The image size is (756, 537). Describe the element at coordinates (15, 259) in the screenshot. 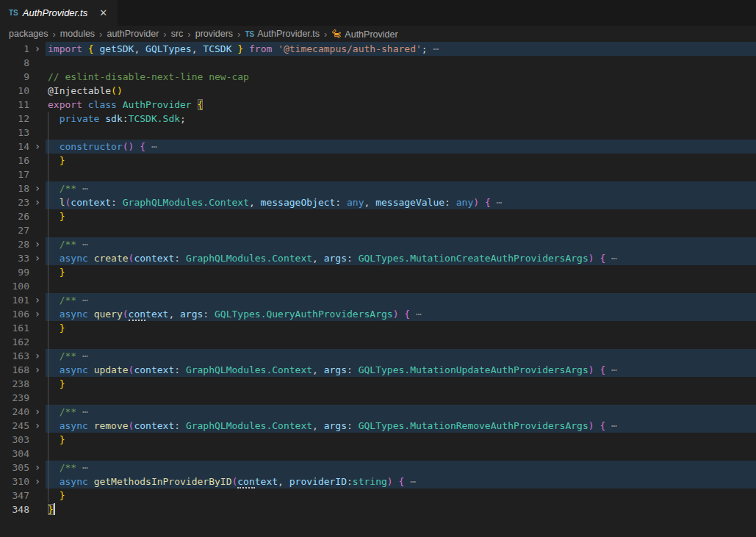

I see `line-number: 33` at that location.